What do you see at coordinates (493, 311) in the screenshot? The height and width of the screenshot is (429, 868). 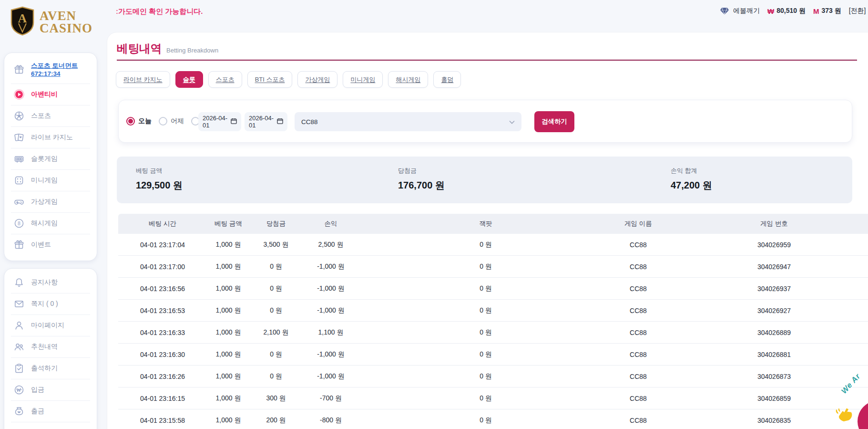 I see `table-row: 04-01 23:16:531,000 원0 원-1,000 원0 원CC883…` at bounding box center [493, 311].